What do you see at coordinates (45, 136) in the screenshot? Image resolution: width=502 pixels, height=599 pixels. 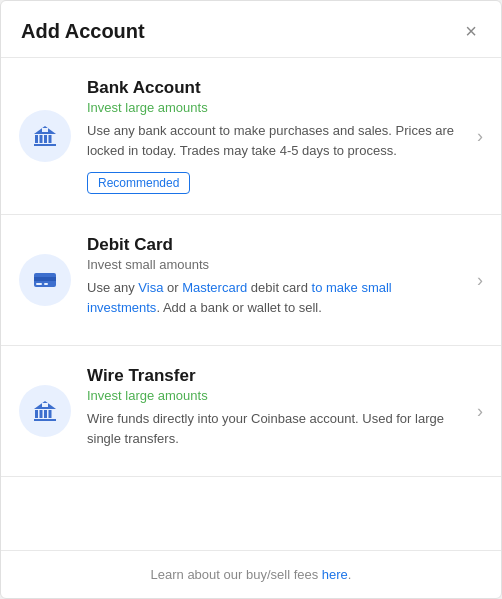 I see `bank-icon` at bounding box center [45, 136].